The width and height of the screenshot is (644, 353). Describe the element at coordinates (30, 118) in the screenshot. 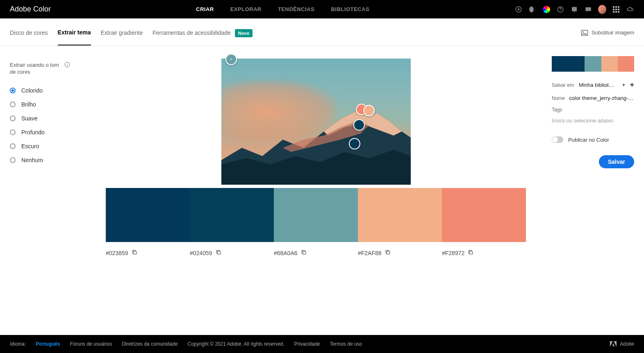

I see `option-label: Suave` at that location.